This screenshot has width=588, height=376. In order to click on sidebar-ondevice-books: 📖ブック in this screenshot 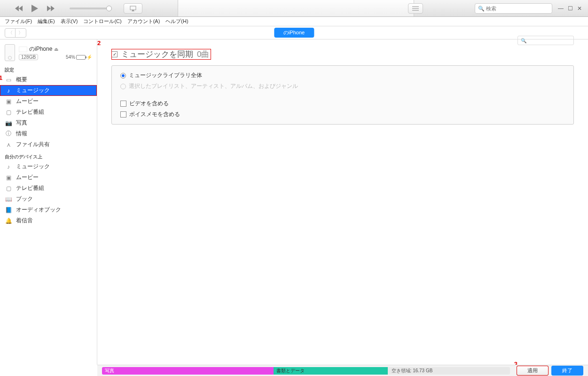, I will do `click(48, 199)`.